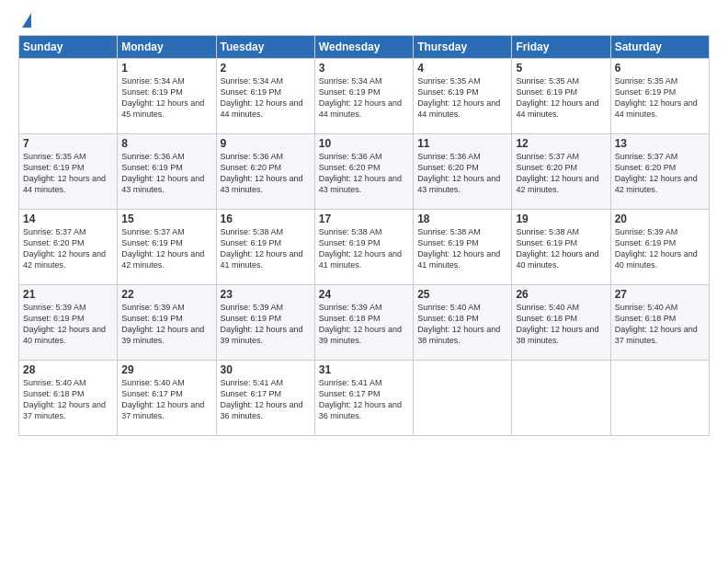 The height and width of the screenshot is (563, 728). What do you see at coordinates (561, 294) in the screenshot?
I see `day-number: 26` at bounding box center [561, 294].